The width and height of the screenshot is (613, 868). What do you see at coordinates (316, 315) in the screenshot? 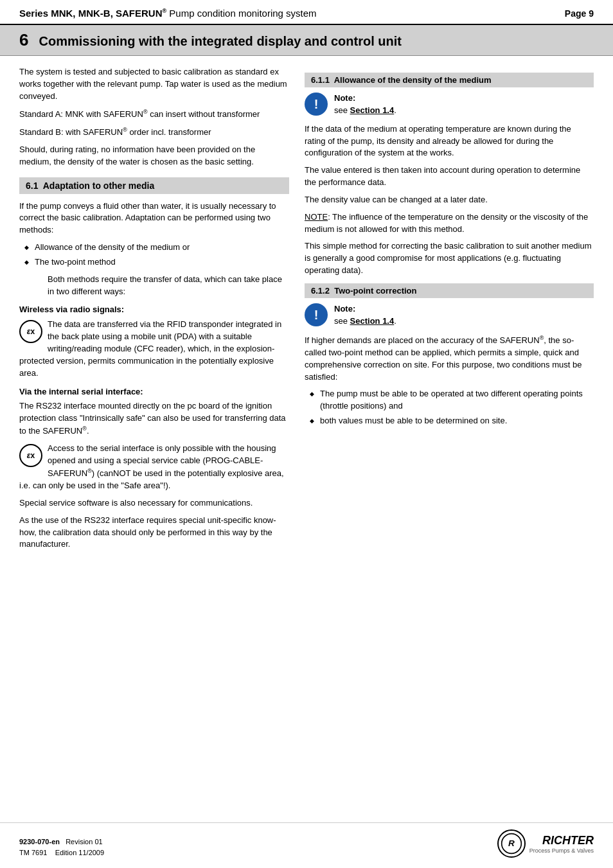
I see `note-icon-6-1-2: !` at bounding box center [316, 315].